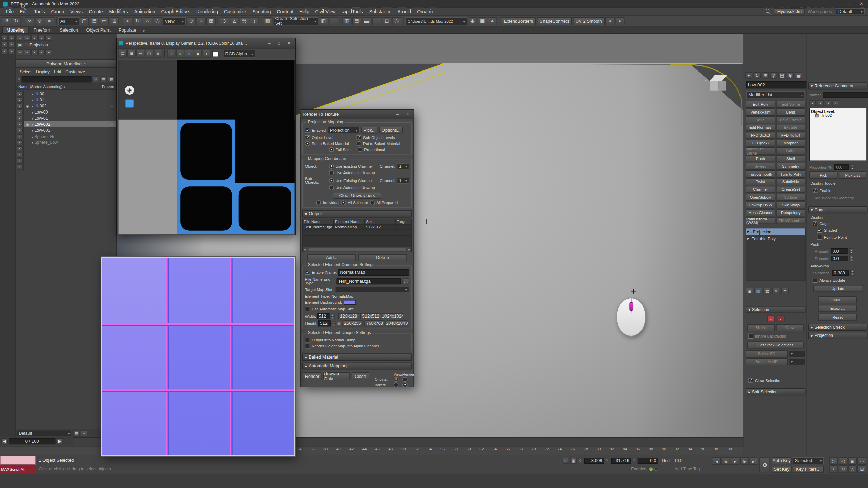 Image resolution: width=868 pixels, height=488 pixels. Describe the element at coordinates (852, 461) in the screenshot. I see `zoom-extents-icon: ▣` at that location.